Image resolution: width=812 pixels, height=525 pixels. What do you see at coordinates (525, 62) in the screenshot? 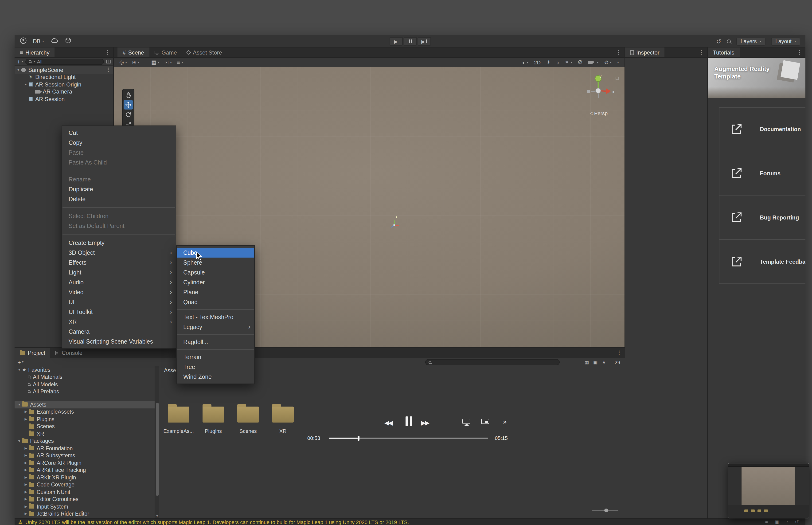
I see `shading-mode-button: ◐ ▾` at bounding box center [525, 62].